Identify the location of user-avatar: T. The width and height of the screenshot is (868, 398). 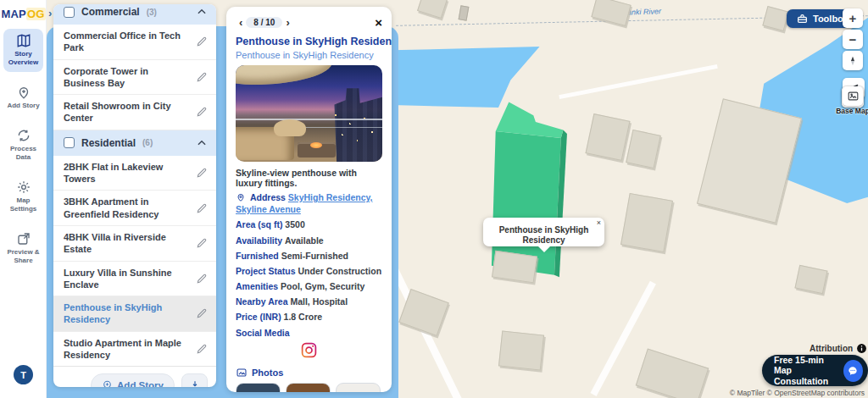
(24, 374).